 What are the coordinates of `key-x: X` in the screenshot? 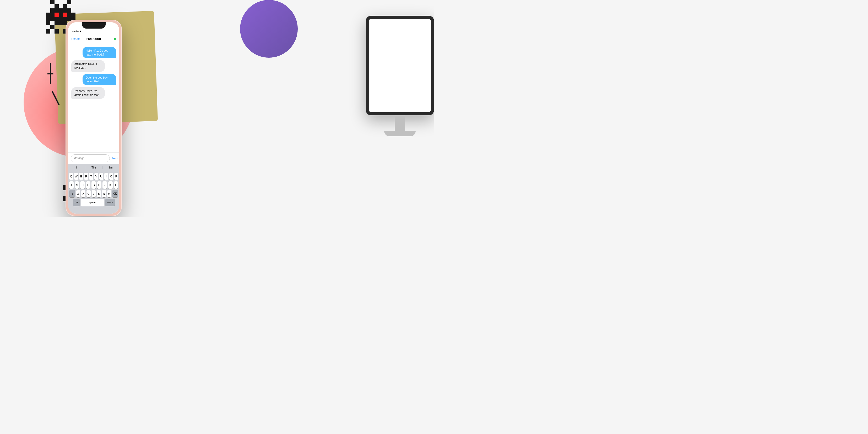 It's located at (84, 194).